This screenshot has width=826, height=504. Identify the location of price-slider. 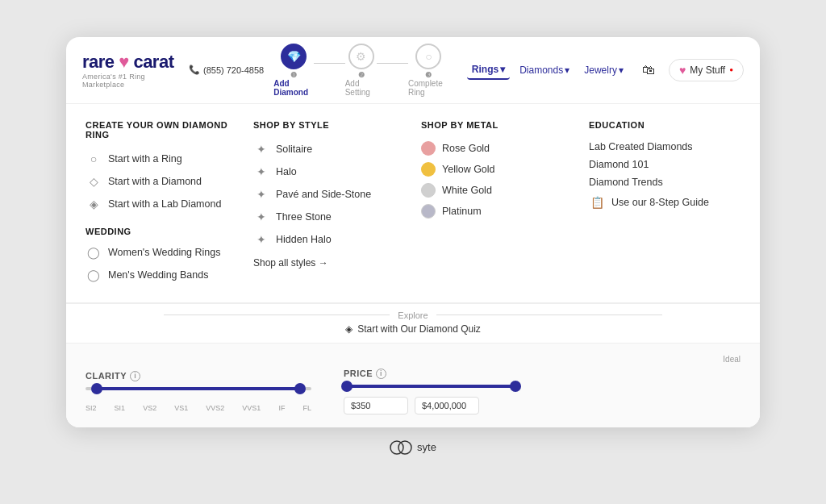
(432, 386).